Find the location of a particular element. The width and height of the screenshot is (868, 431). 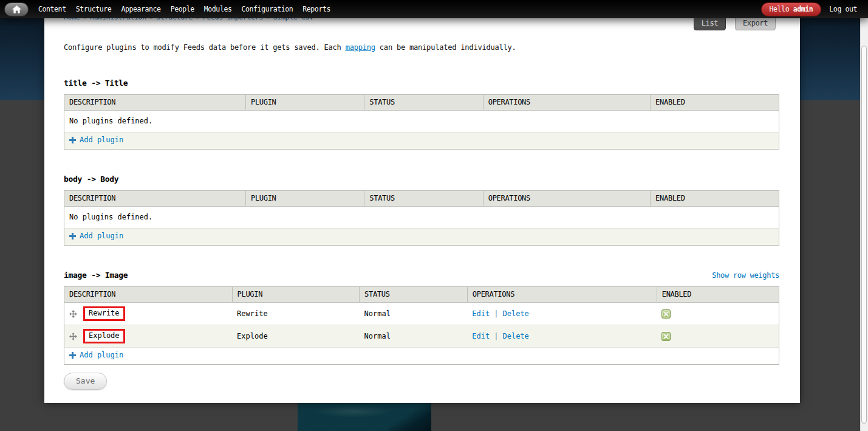

add-plugin-link-body: Add plugin is located at coordinates (96, 236).